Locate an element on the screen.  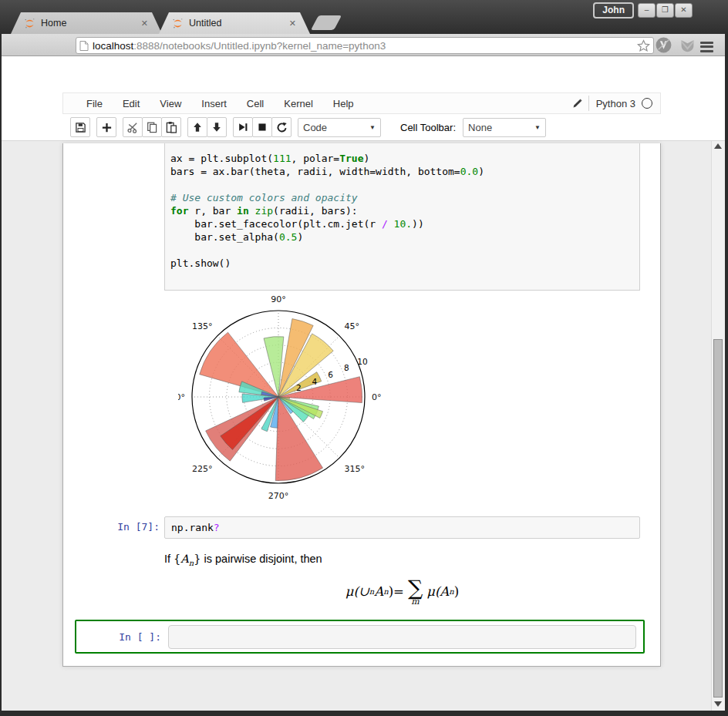
selected-empty-cell: In [ ]: is located at coordinates (359, 637).